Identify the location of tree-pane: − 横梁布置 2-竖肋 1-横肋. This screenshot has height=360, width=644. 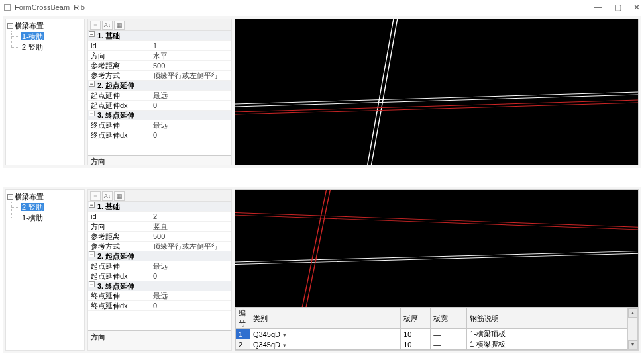
(45, 270).